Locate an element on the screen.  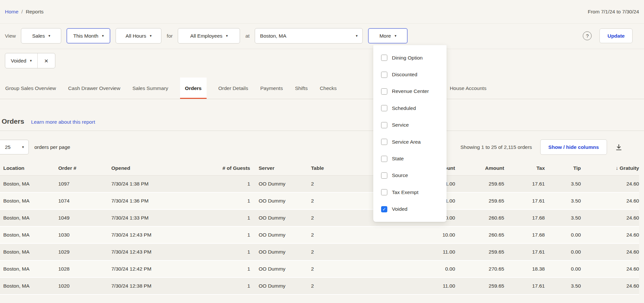
tab-order-details: Order Details is located at coordinates (233, 88).